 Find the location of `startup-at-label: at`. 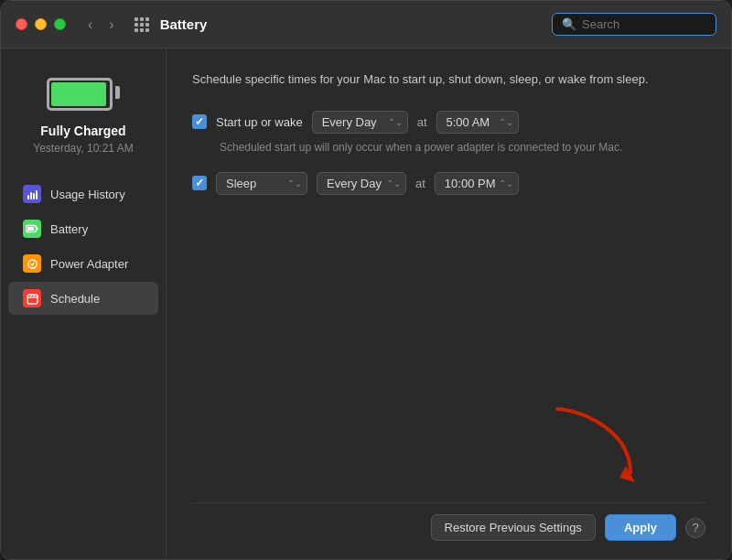

startup-at-label: at is located at coordinates (423, 123).